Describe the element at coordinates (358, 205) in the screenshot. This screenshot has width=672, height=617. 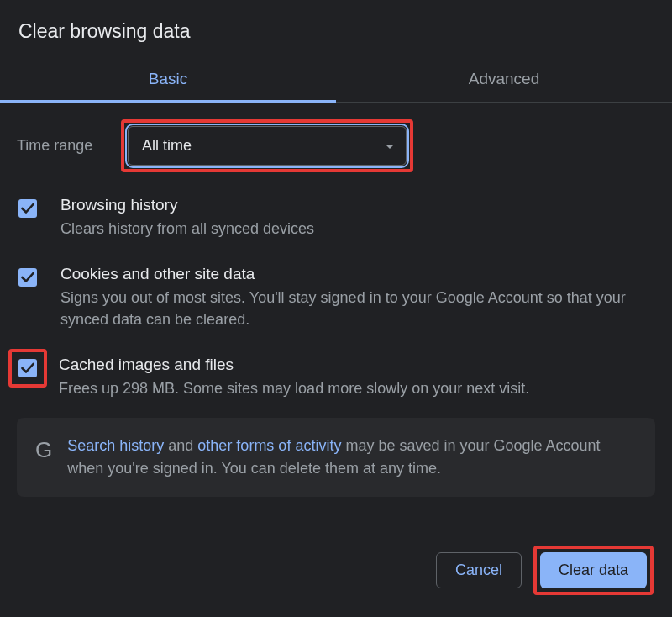
I see `checklist-item-title: Browsing history` at that location.